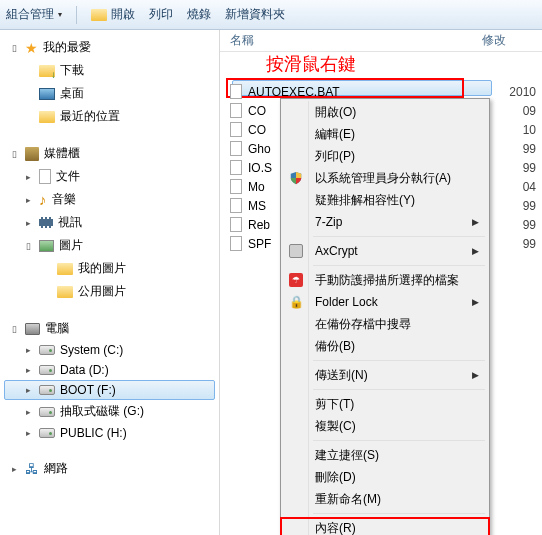 This screenshot has width=542, height=535. What do you see at coordinates (296, 178) in the screenshot?
I see `shield-icon` at bounding box center [296, 178].